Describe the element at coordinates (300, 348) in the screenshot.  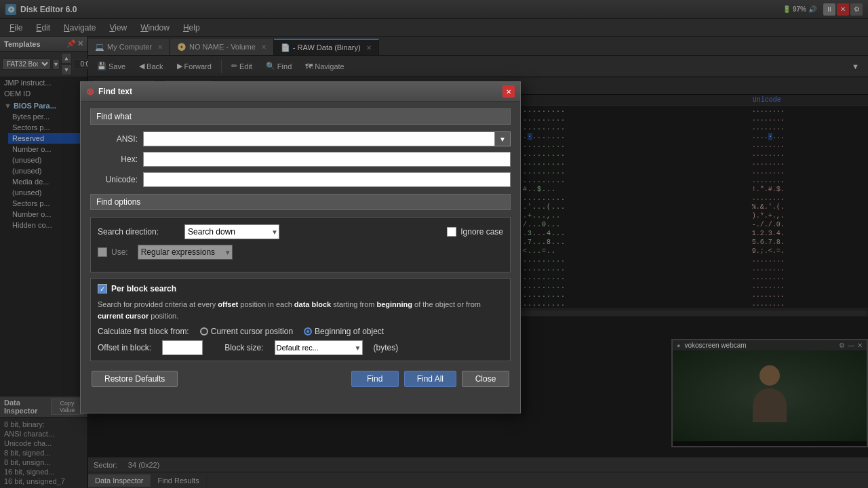
I see `offset-row: Offset in block: 0 Block size: Default r…` at that location.